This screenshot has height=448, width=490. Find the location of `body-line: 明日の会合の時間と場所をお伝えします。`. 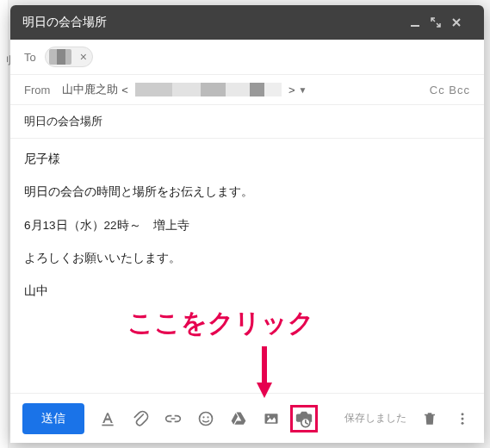

body-line: 明日の会合の時間と場所をお伝えします。 is located at coordinates (247, 192).